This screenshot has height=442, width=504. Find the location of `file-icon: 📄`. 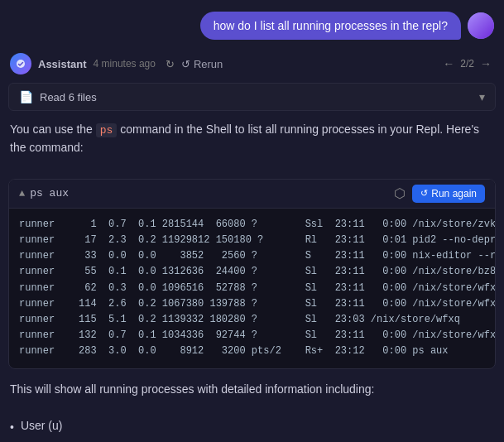

file-icon: 📄 is located at coordinates (26, 97).